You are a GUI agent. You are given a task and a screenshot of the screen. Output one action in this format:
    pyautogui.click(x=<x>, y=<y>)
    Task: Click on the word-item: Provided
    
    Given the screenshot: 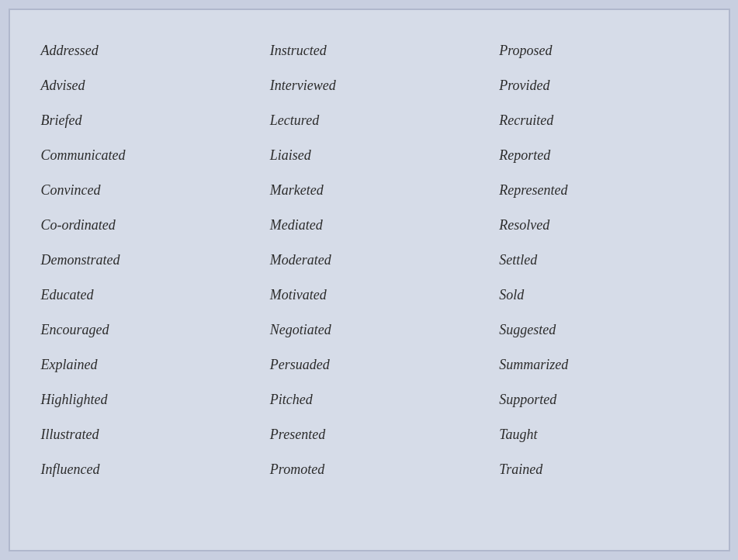 What is the action you would take?
    pyautogui.click(x=598, y=85)
    